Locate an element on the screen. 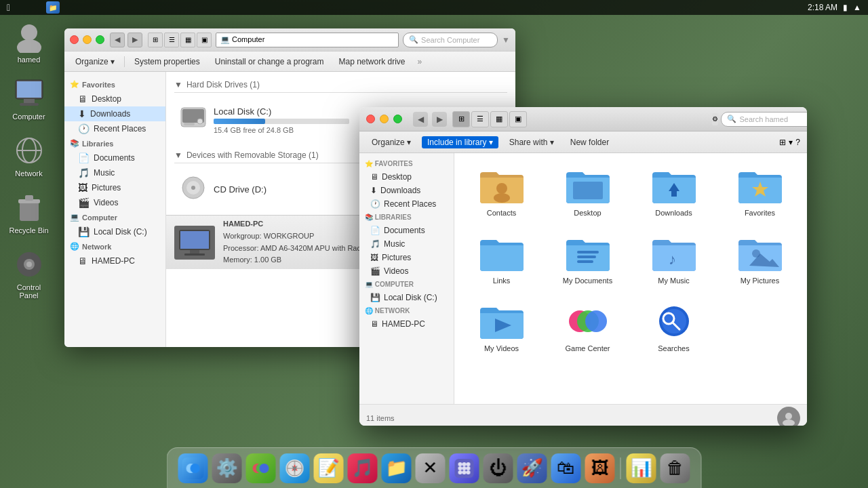  explorer-close-button is located at coordinates (75, 39).